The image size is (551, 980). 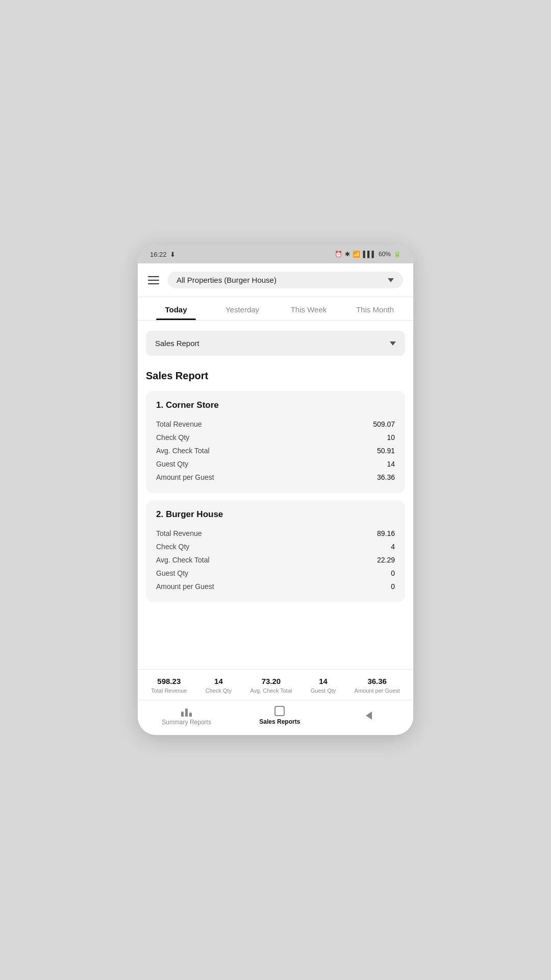 What do you see at coordinates (176, 308) in the screenshot?
I see `tab-today: Today` at bounding box center [176, 308].